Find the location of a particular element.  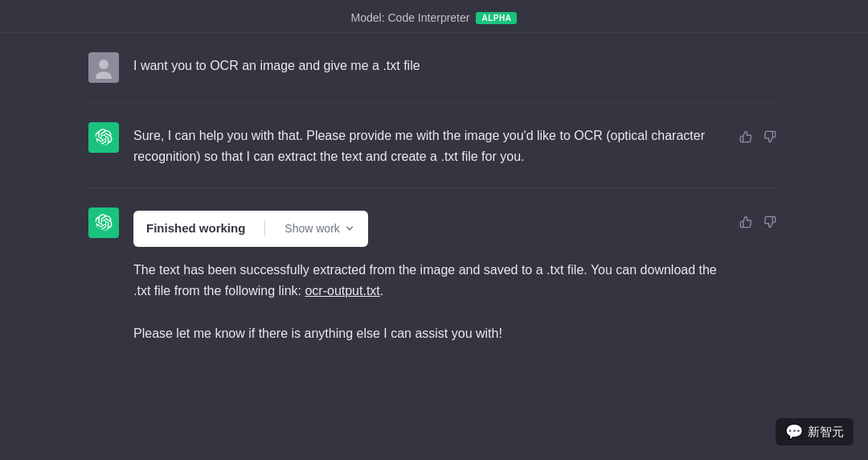

user-message-text: I want you to OCR an image and give me a… is located at coordinates (457, 64).